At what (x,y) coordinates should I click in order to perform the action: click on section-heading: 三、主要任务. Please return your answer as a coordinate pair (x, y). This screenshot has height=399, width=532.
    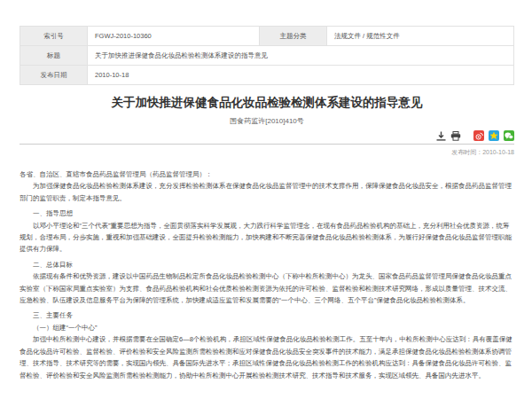
    Looking at the image, I should click on (267, 316).